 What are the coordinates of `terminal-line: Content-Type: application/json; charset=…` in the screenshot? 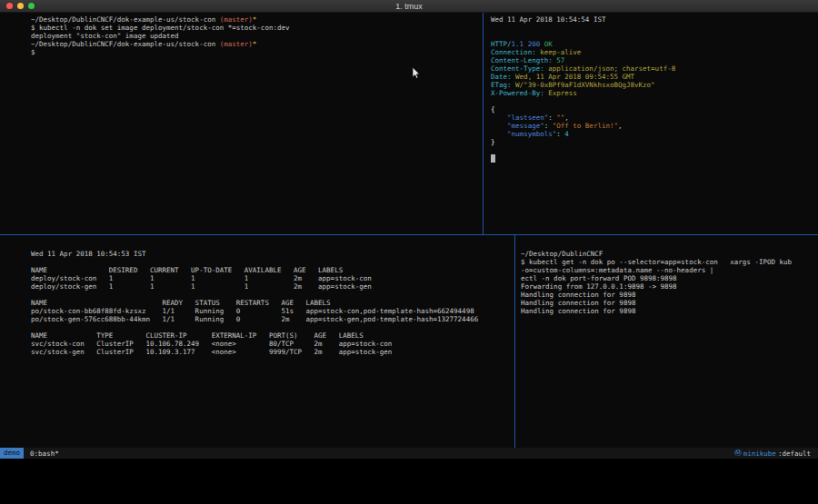 It's located at (653, 69).